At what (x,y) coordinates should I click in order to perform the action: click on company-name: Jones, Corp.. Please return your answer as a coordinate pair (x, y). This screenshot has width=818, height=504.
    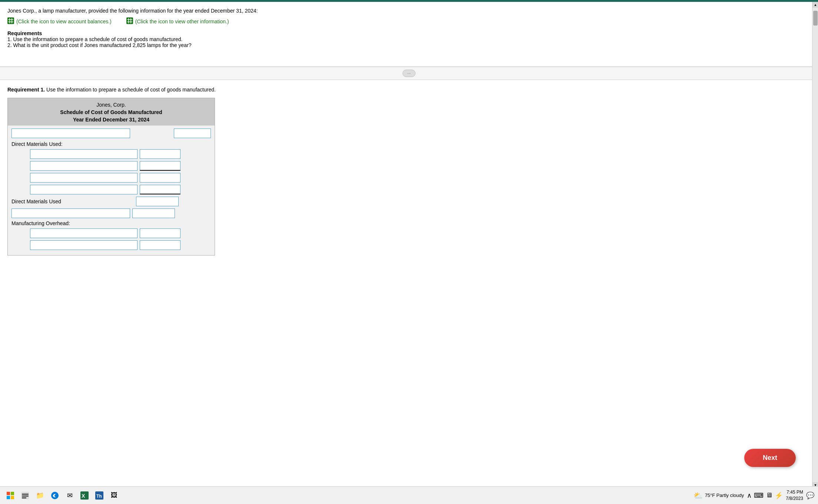
    Looking at the image, I should click on (111, 105).